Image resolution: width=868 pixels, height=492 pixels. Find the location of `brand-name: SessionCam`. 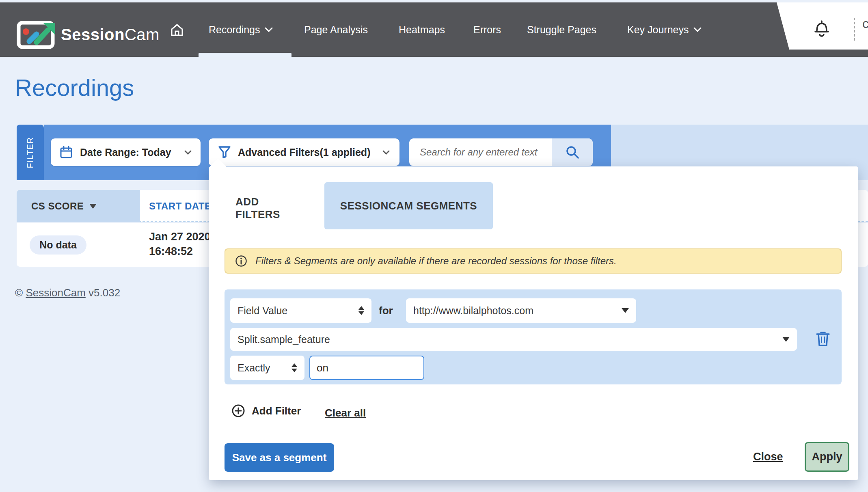

brand-name: SessionCam is located at coordinates (110, 35).